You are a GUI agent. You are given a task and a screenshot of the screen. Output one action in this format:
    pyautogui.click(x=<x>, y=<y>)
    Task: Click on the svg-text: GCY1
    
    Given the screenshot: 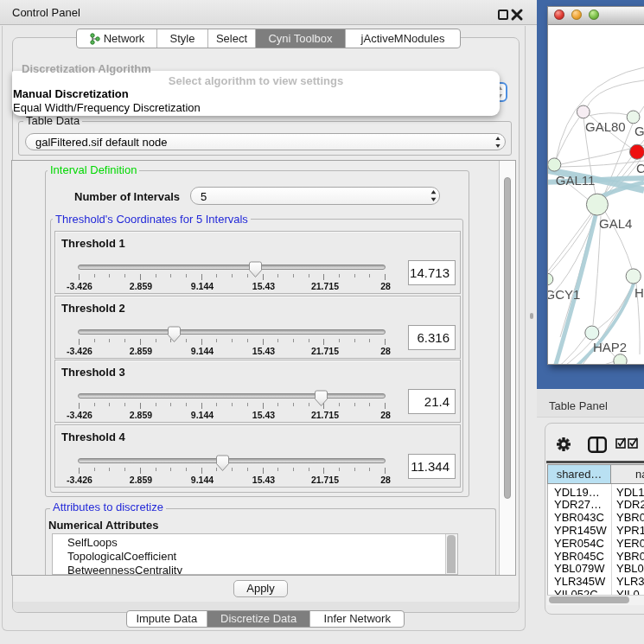 What is the action you would take?
    pyautogui.click(x=564, y=294)
    